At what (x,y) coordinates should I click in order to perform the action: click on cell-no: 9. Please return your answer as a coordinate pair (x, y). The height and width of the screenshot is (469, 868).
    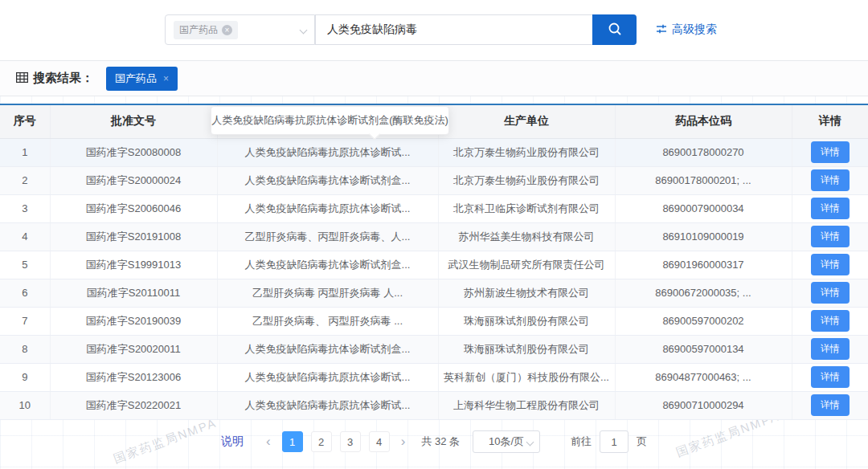
    Looking at the image, I should click on (25, 377).